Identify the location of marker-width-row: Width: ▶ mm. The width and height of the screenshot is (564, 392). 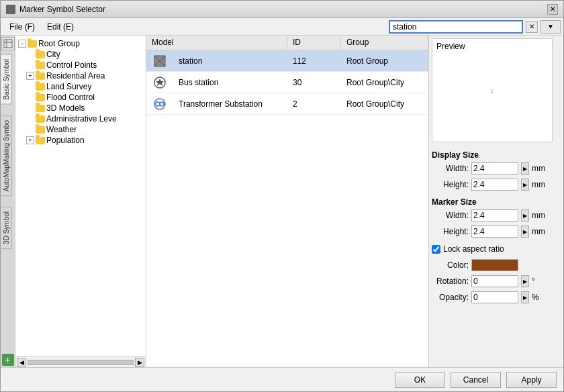
(496, 215).